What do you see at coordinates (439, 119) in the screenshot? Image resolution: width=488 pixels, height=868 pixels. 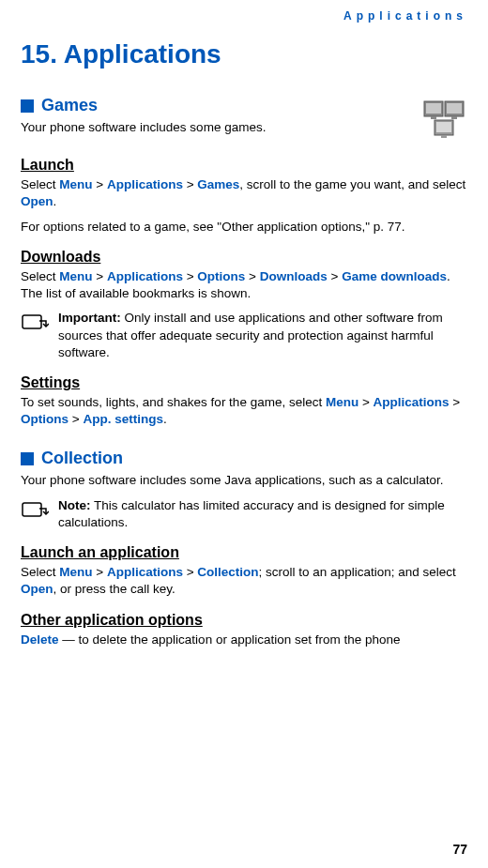 I see `games-monitors-icon` at bounding box center [439, 119].